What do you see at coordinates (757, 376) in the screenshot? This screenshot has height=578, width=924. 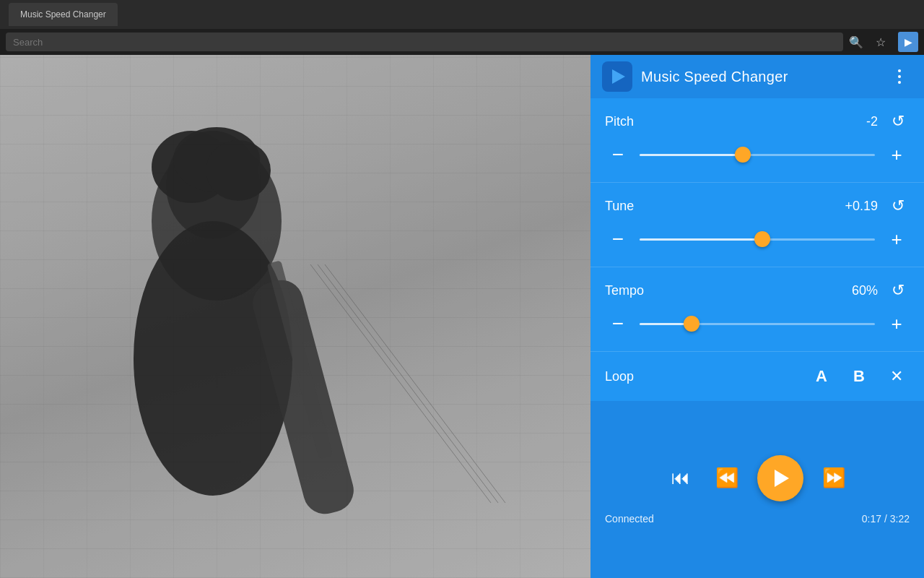 I see `loop-section: Loop A B ✕` at bounding box center [757, 376].